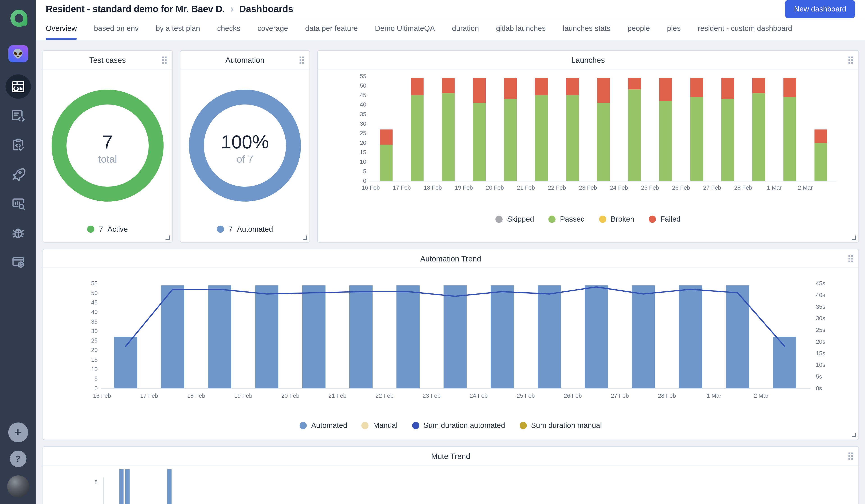 This screenshot has width=865, height=504. I want to click on legend-item-sum-duration-manual: Sum duration manual, so click(561, 425).